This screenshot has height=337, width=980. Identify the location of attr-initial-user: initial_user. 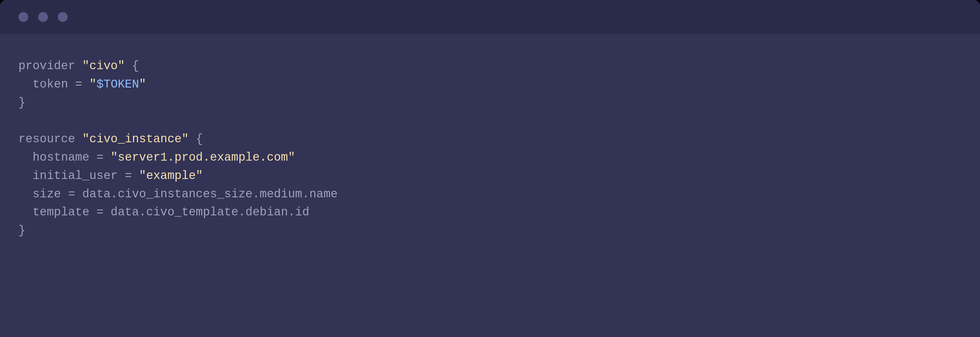
(75, 176).